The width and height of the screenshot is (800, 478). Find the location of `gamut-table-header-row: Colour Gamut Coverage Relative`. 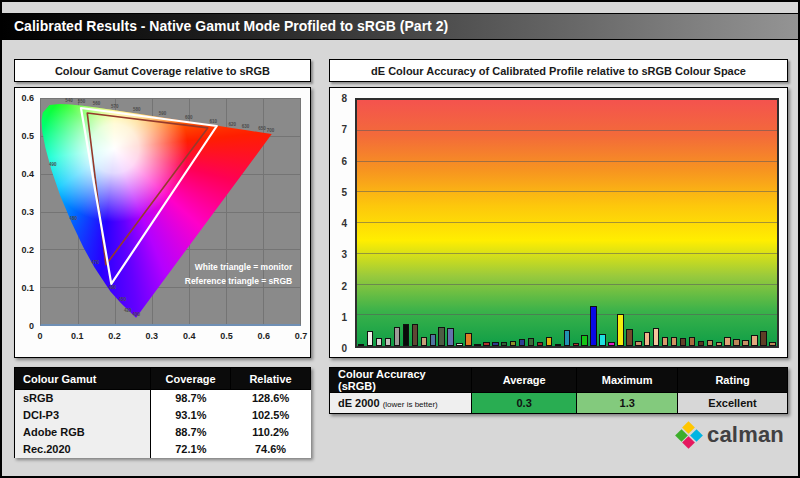

gamut-table-header-row: Colour Gamut Coverage Relative is located at coordinates (163, 379).